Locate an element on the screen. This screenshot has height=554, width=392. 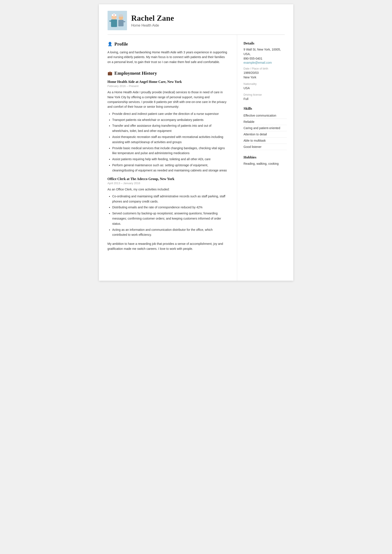
profile-section-title: Profile is located at coordinates (121, 44).